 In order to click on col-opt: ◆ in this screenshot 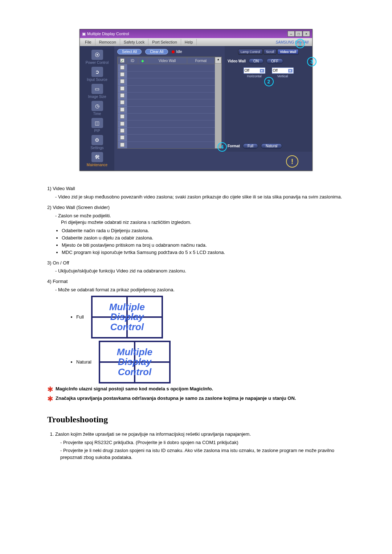, I will do `click(143, 61)`.